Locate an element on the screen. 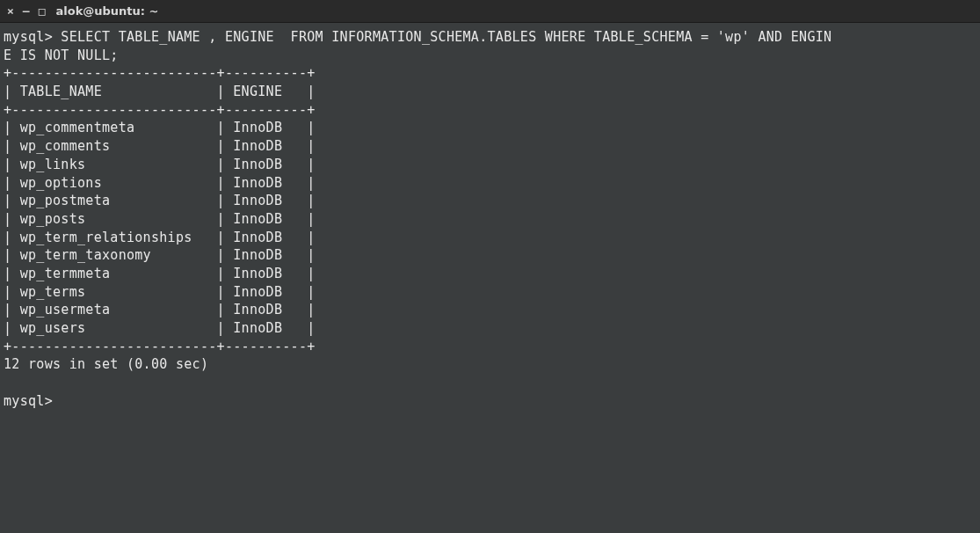 This screenshot has height=533, width=980. table-rows: | wp_commentmeta | InnoDB | | wp_comment… is located at coordinates (160, 228).